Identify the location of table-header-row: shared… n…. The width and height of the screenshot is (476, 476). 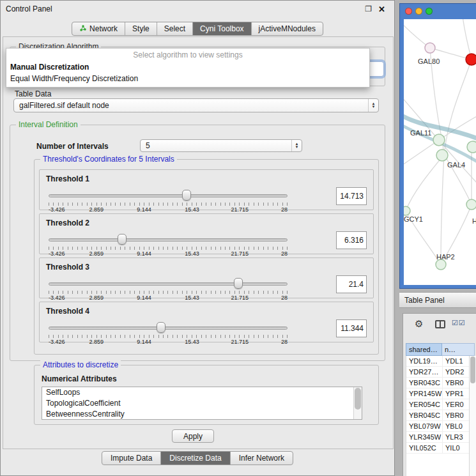
(440, 349).